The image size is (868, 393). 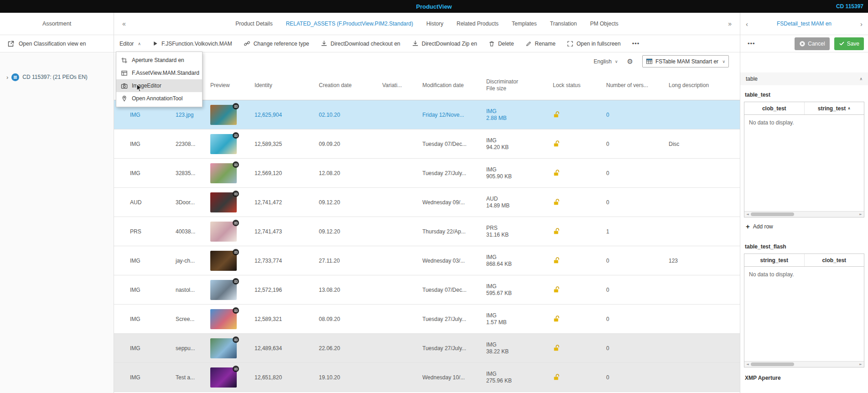 I want to click on column-header-preview: Preview, so click(x=233, y=85).